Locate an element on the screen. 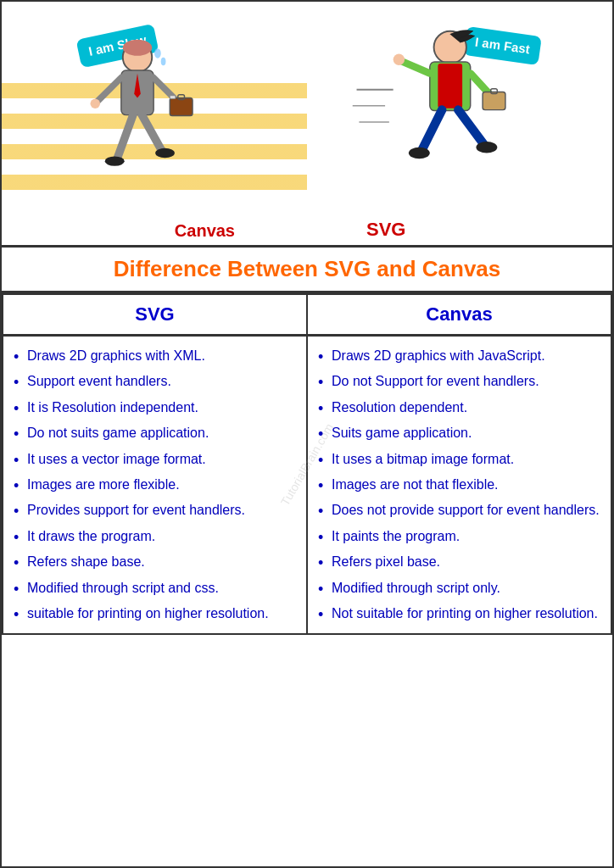  canvas-column-header: Canvas is located at coordinates (460, 315).